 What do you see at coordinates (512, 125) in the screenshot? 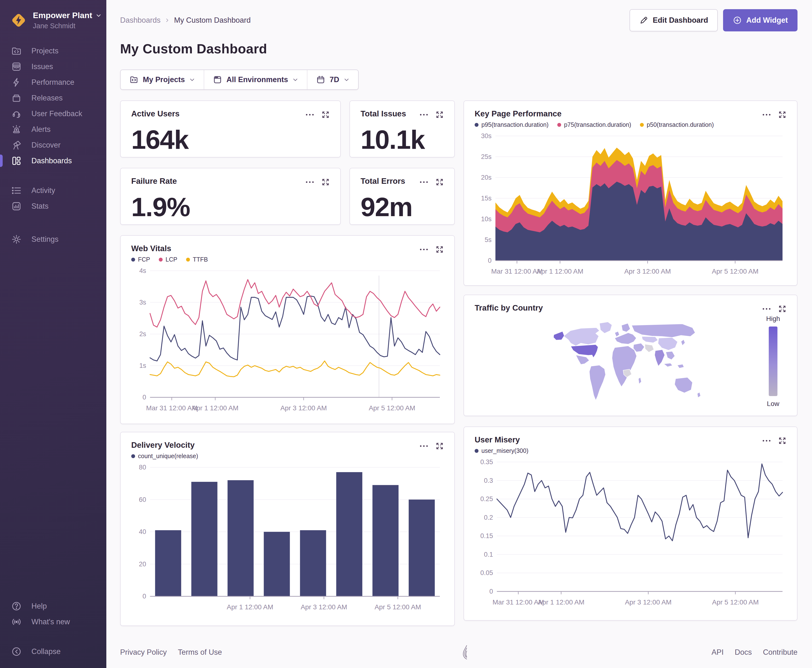
I see `legend-item: p95(transaction.duration)` at bounding box center [512, 125].